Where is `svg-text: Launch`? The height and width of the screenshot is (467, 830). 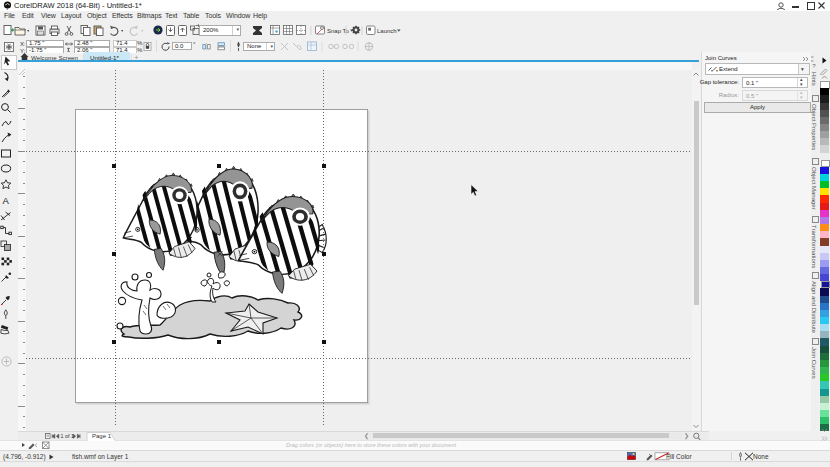 svg-text: Launch is located at coordinates (387, 31).